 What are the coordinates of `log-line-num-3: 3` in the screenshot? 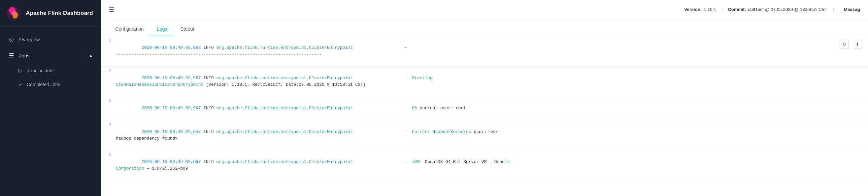 It's located at (108, 101).